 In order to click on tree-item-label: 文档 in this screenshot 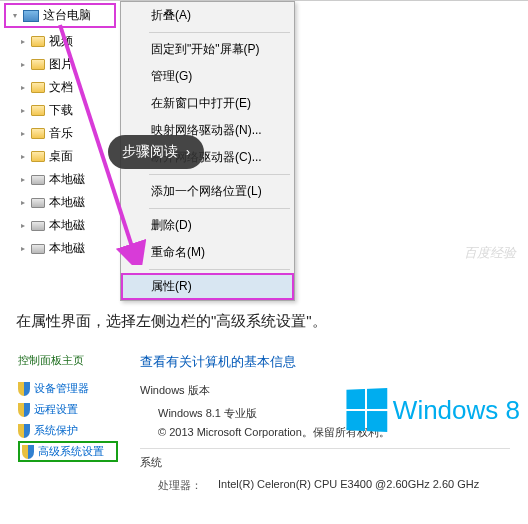, I will do `click(61, 88)`.